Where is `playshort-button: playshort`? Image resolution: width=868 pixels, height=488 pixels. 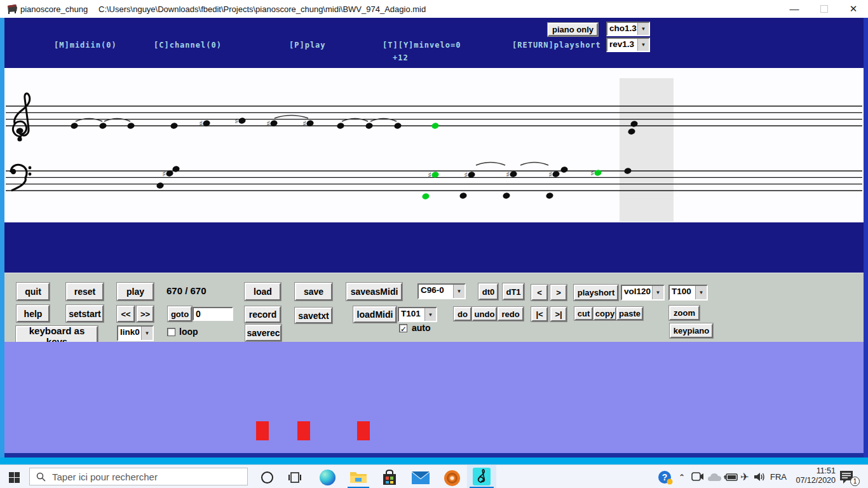 playshort-button: playshort is located at coordinates (596, 292).